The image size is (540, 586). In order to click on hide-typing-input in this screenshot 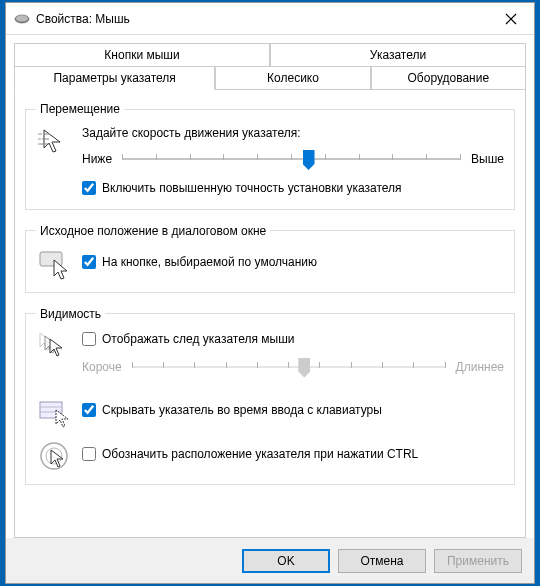, I will do `click(89, 410)`.